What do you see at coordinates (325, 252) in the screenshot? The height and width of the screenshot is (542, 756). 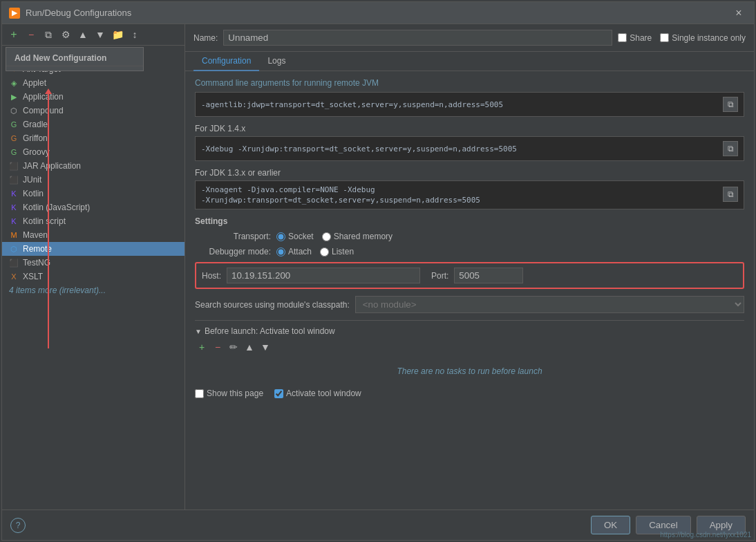 I see `listen-radio` at bounding box center [325, 252].